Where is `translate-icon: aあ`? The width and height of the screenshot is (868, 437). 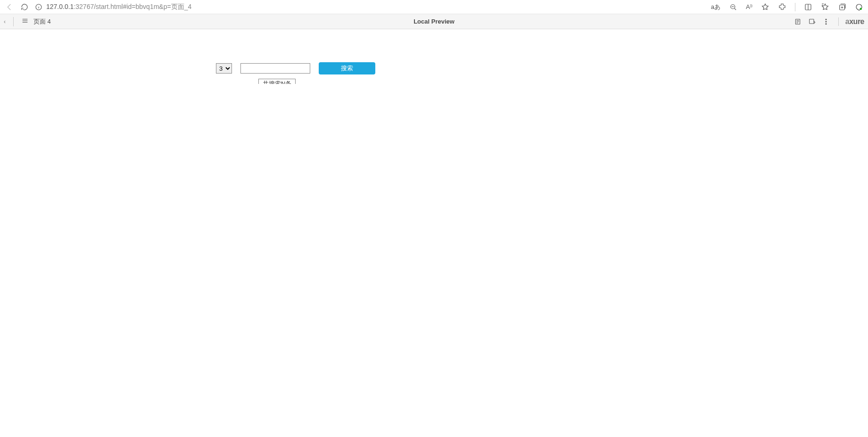 translate-icon: aあ is located at coordinates (716, 7).